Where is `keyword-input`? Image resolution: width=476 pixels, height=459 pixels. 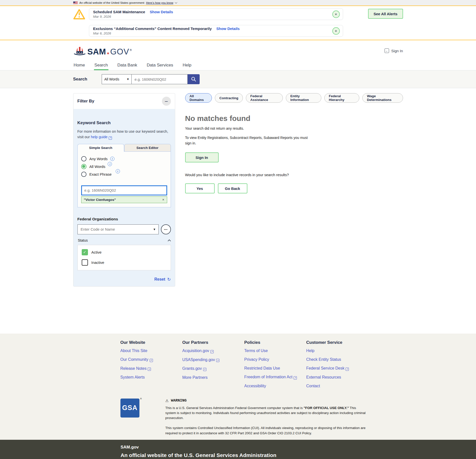
keyword-input is located at coordinates (124, 190).